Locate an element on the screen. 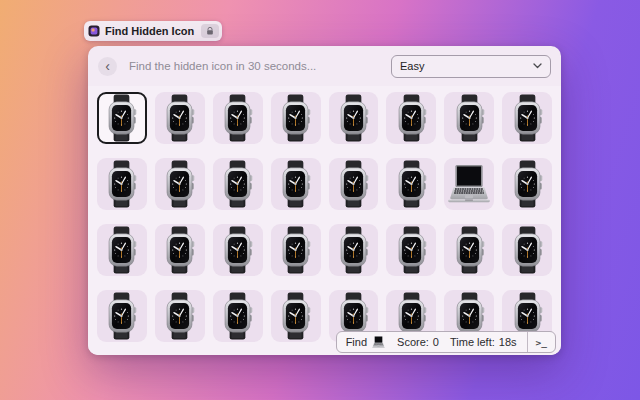  window-header: ‹ Find the hidden icon in 30 seconds... … is located at coordinates (324, 66).